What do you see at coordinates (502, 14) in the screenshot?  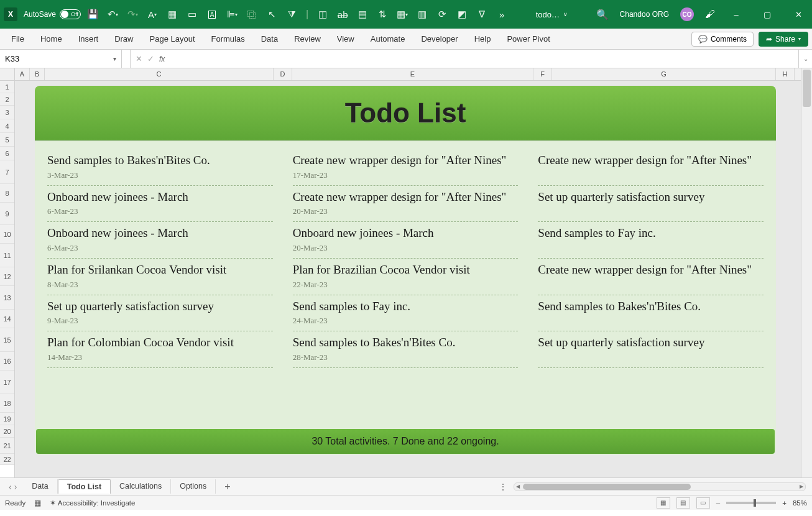 I see `more-icon: »` at bounding box center [502, 14].